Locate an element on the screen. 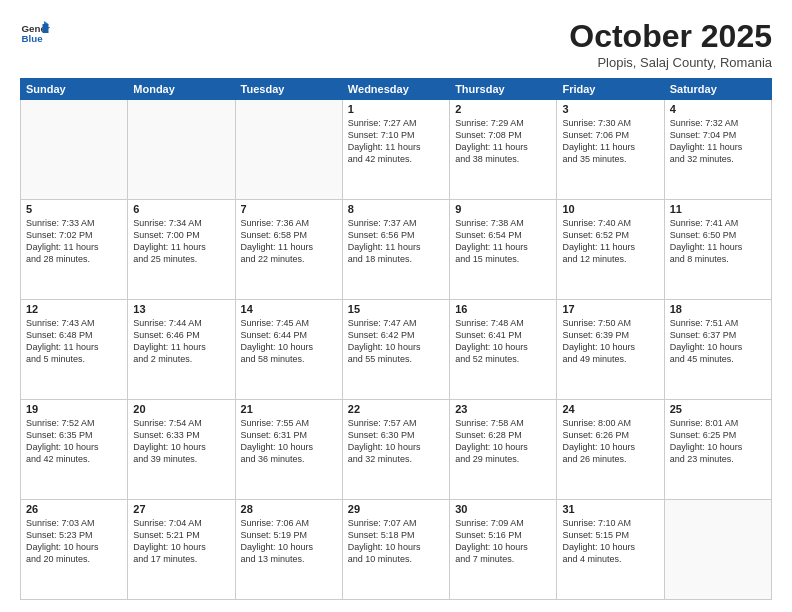 The image size is (792, 612). day-info: Sunrise: 7:52 AM Sunset: 6:35 PM Dayligh… is located at coordinates (74, 442).